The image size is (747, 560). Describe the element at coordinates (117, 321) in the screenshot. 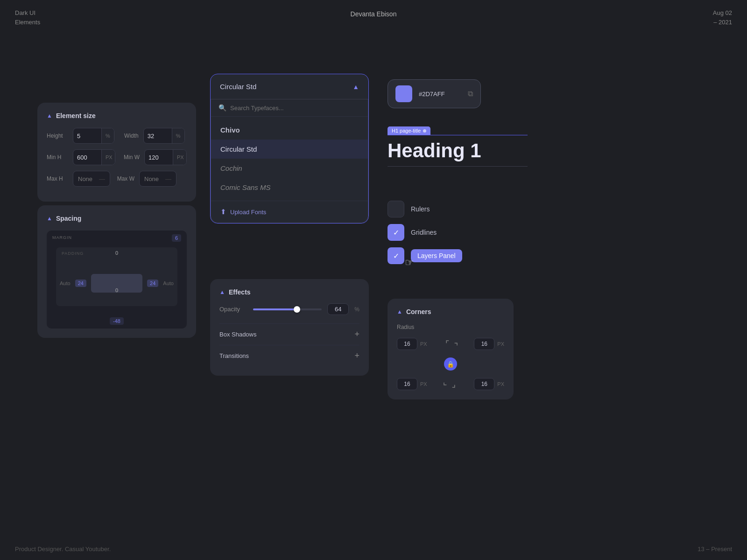

I see `margin-bottom-value: -48` at that location.